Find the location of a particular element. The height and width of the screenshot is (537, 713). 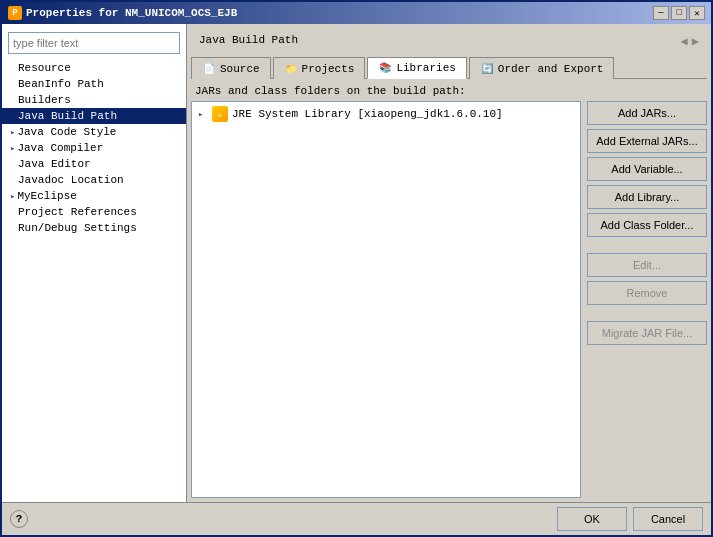

cancel-button: Cancel is located at coordinates (668, 519).